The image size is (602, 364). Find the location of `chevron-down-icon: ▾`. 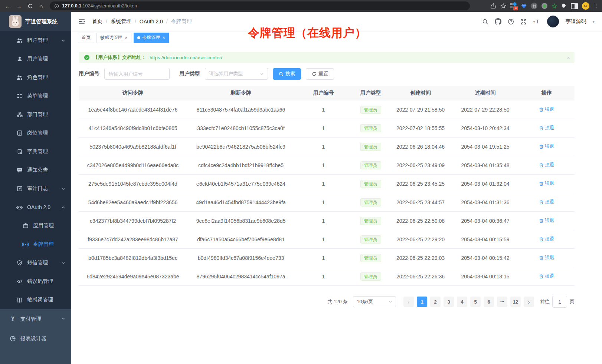

chevron-down-icon: ▾ is located at coordinates (593, 21).